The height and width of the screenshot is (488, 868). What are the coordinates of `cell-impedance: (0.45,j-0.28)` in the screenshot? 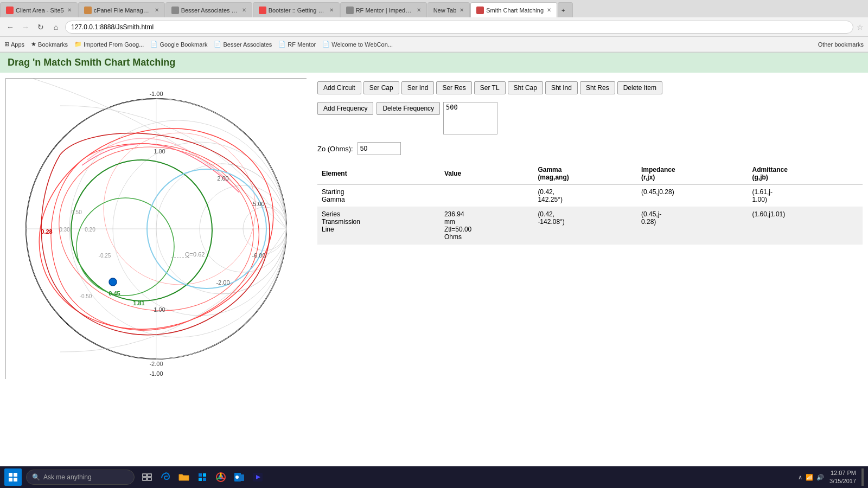 It's located at (692, 226).